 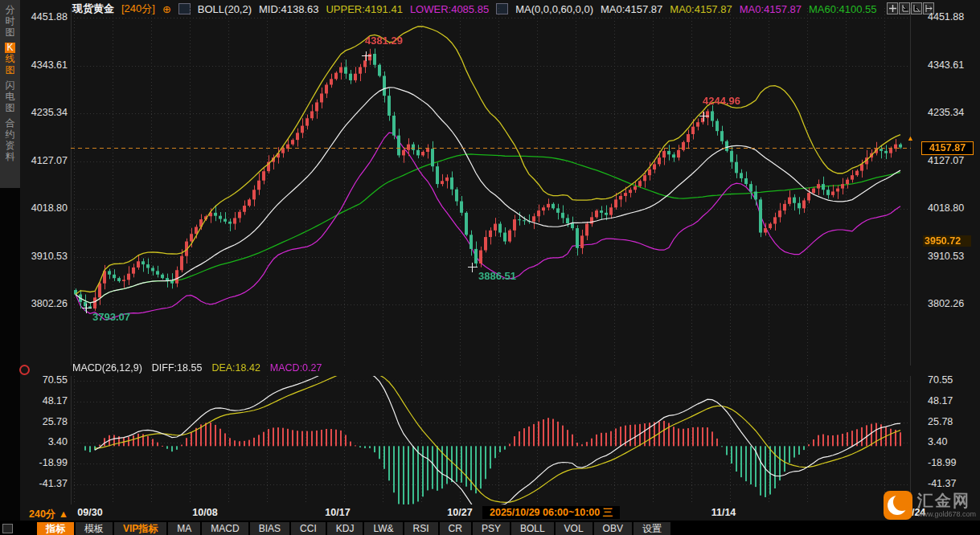 What do you see at coordinates (953, 401) in the screenshot?
I see `macd-tick-right: 48.17` at bounding box center [953, 401].